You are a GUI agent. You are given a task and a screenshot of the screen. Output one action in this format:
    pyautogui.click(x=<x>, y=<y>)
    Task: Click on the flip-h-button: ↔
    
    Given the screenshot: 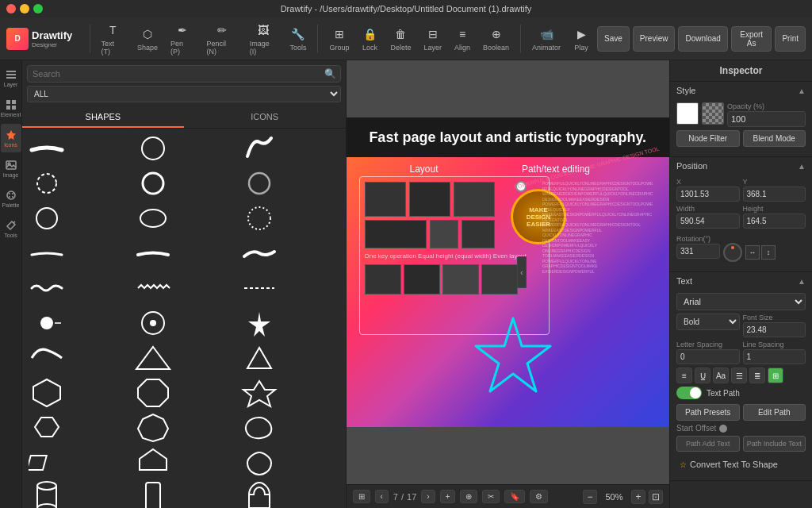 What is the action you would take?
    pyautogui.click(x=753, y=252)
    